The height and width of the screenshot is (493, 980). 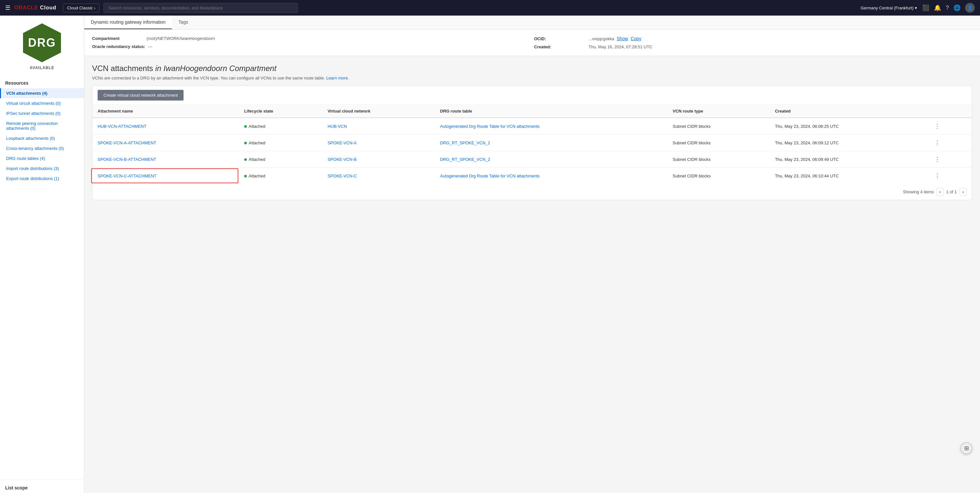 I want to click on sidebar-item-import-route: Import route distributions (3), so click(x=42, y=169).